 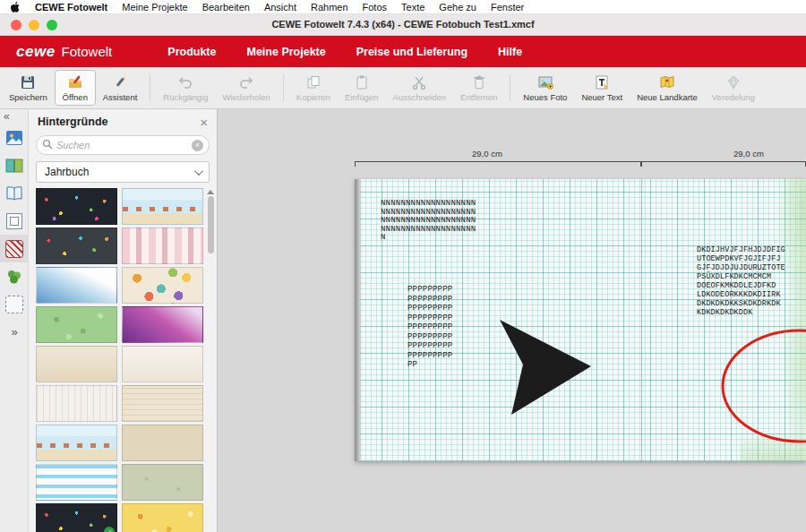 What do you see at coordinates (14, 276) in the screenshot?
I see `sidebar-item-cliparts` at bounding box center [14, 276].